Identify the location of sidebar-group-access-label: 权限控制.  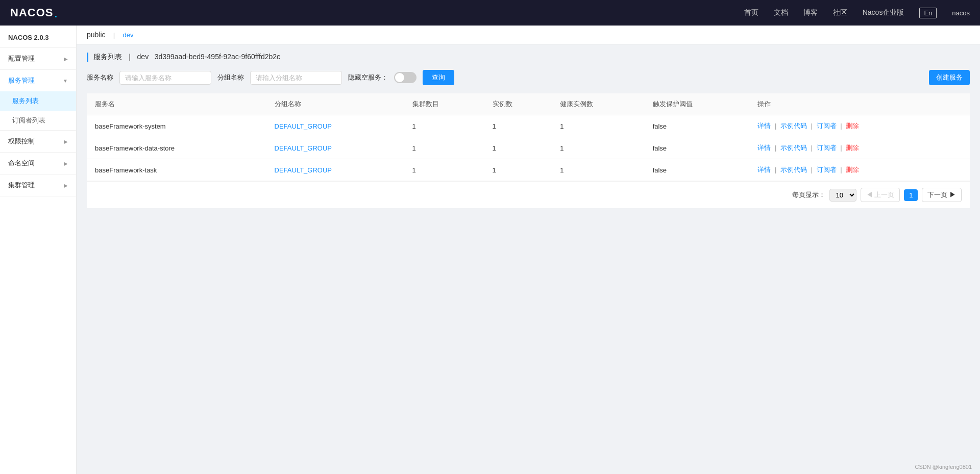
(21, 141).